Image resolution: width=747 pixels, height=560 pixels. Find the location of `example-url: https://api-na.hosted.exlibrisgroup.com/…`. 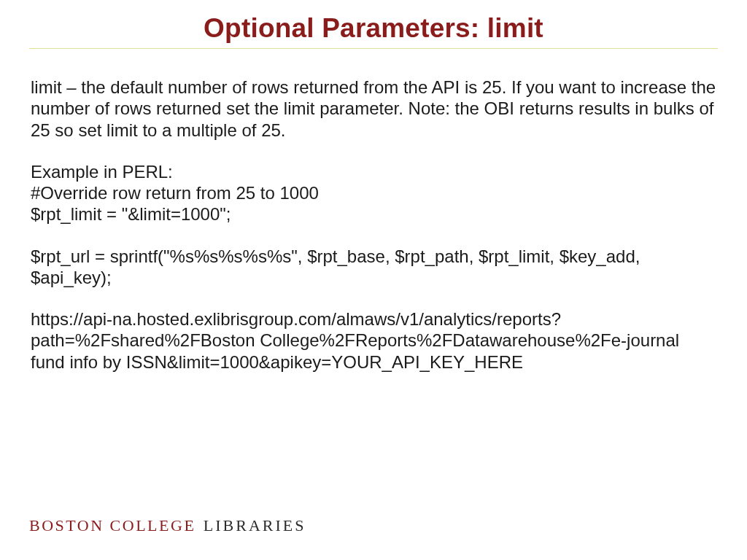

example-url: https://api-na.hosted.exlibrisgroup.com/… is located at coordinates (374, 341).